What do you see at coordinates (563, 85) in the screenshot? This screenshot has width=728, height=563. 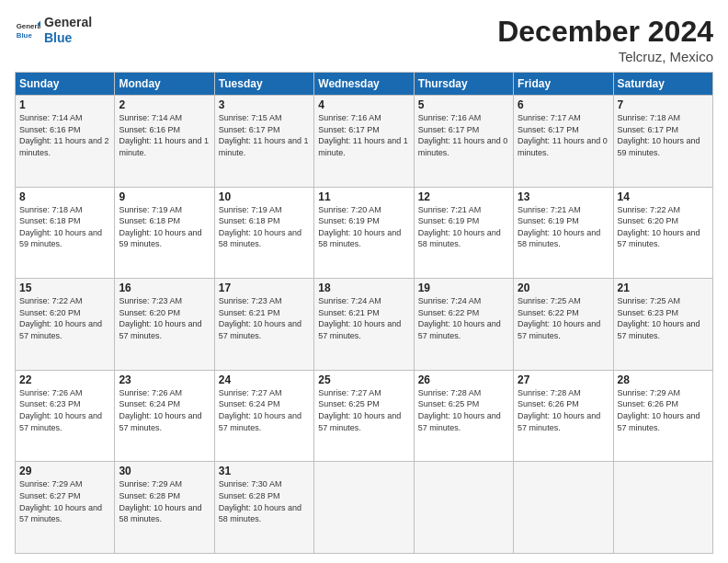 I see `weekday-header-friday: Friday` at bounding box center [563, 85].